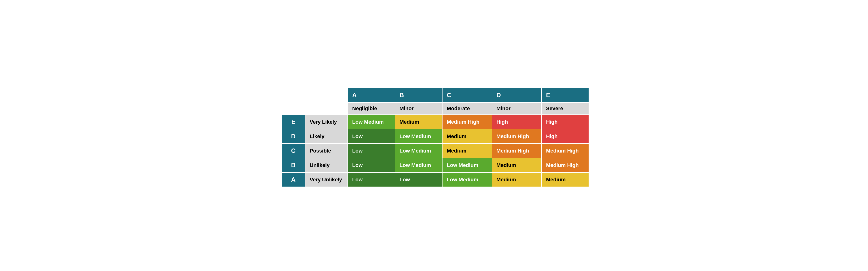  What do you see at coordinates (435, 179) in the screenshot?
I see `table-row: AVery UnlikelyLowLowLow MediumMediumMedi…` at bounding box center [435, 179].